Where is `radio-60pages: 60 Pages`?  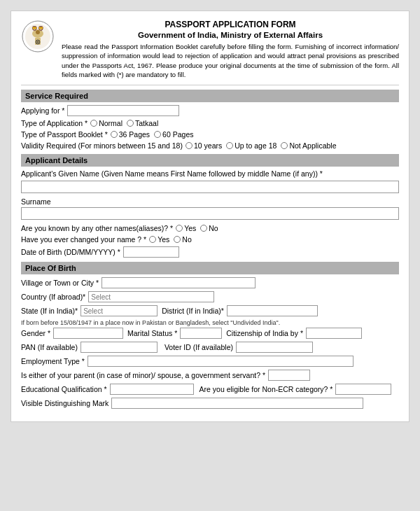
radio-60pages: 60 Pages is located at coordinates (174, 134).